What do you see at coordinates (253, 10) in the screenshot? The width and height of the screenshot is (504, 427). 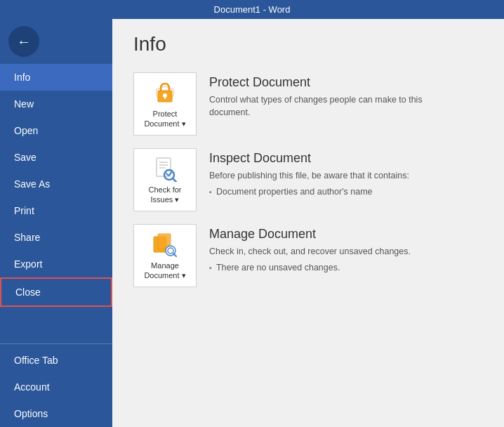 I see `title-text: Document1 - Word` at bounding box center [253, 10].